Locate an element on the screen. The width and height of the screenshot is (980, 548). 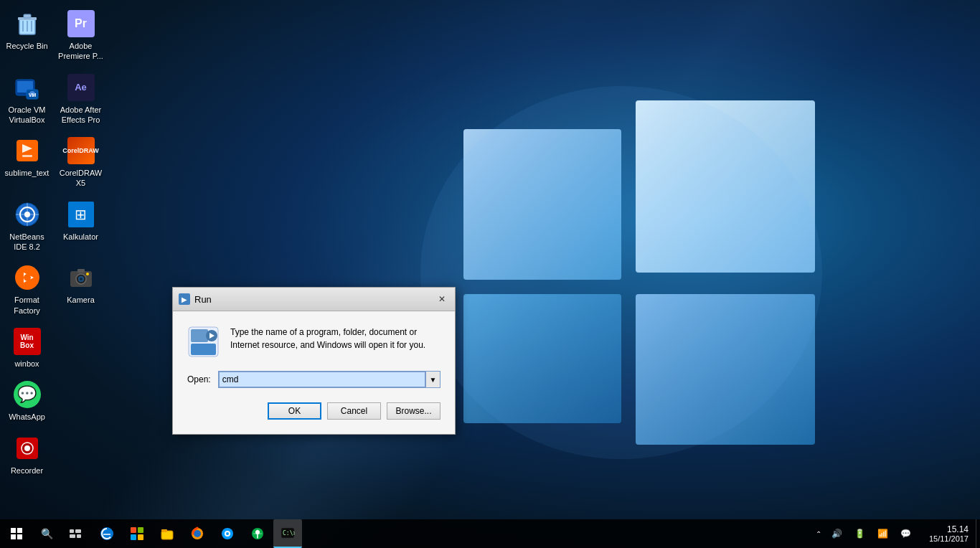
dialog-browse-button: Browse... is located at coordinates (413, 411).